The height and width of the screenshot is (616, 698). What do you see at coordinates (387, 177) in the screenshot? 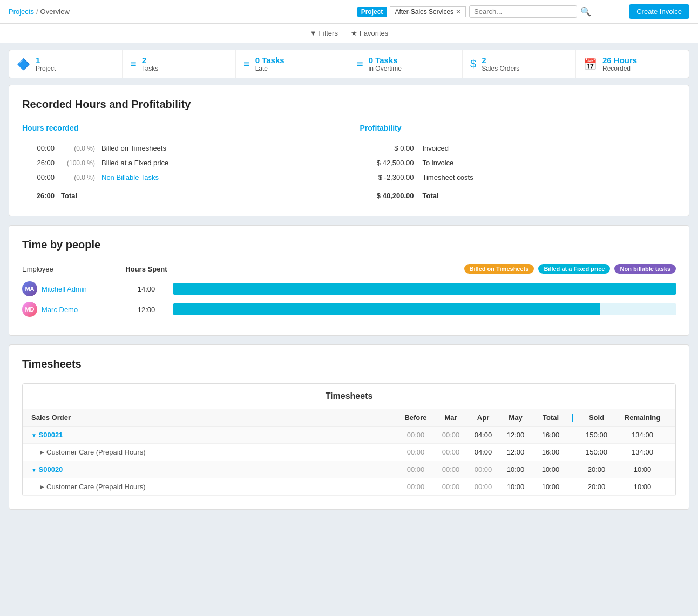
I see `profit-amount-costs: $ -2,300.00` at bounding box center [387, 177].